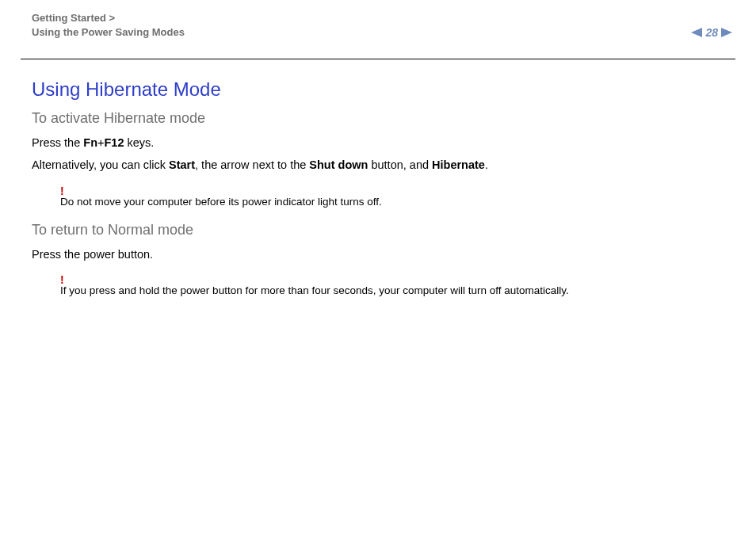 This screenshot has width=756, height=534. I want to click on section1-para1: Press the Fn+F12 keys., so click(378, 143).